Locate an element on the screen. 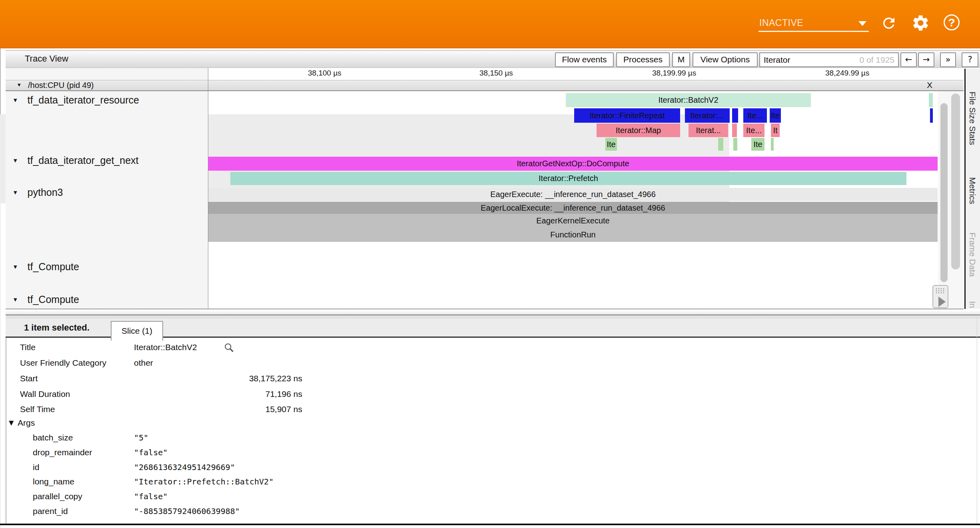  trace-slice: Iterator::Map is located at coordinates (638, 130).